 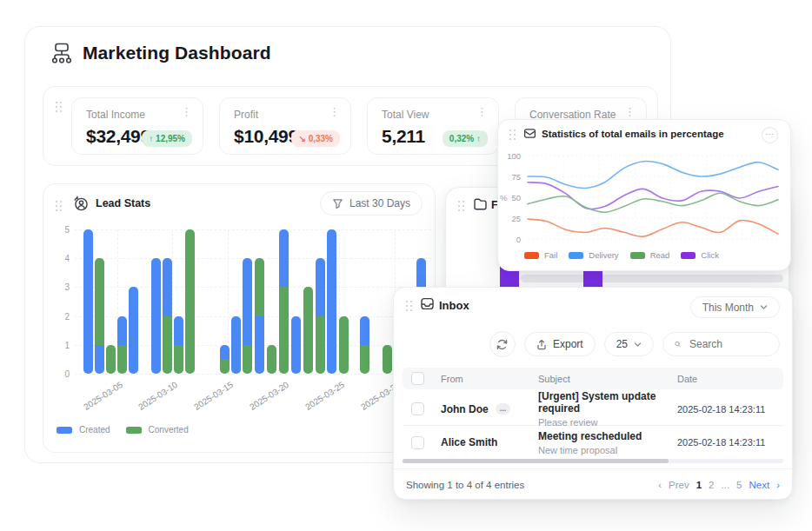 What do you see at coordinates (123, 203) in the screenshot?
I see `lead-stats-title: Lead Stats` at bounding box center [123, 203].